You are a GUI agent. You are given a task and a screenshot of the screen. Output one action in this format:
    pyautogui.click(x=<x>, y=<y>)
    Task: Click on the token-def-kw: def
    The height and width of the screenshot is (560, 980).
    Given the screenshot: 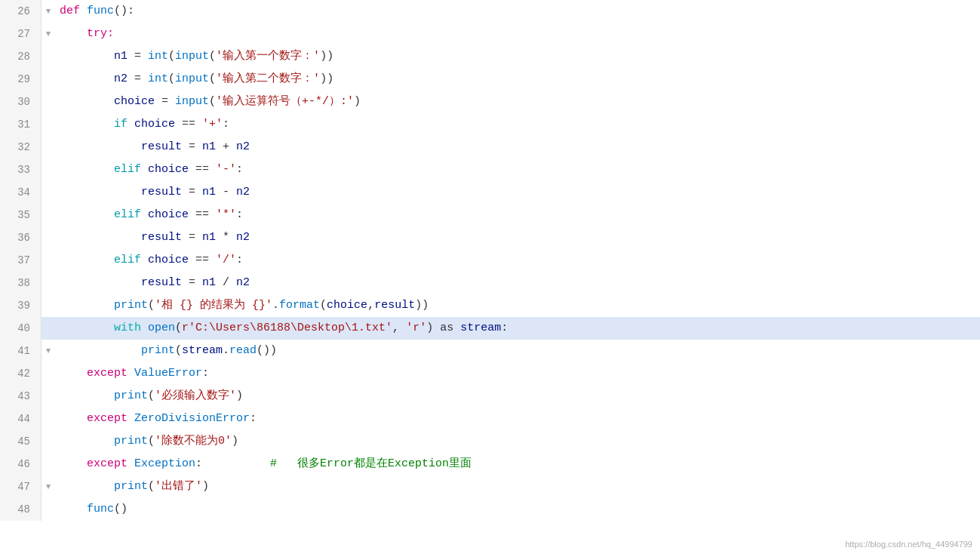 What is the action you would take?
    pyautogui.click(x=73, y=11)
    